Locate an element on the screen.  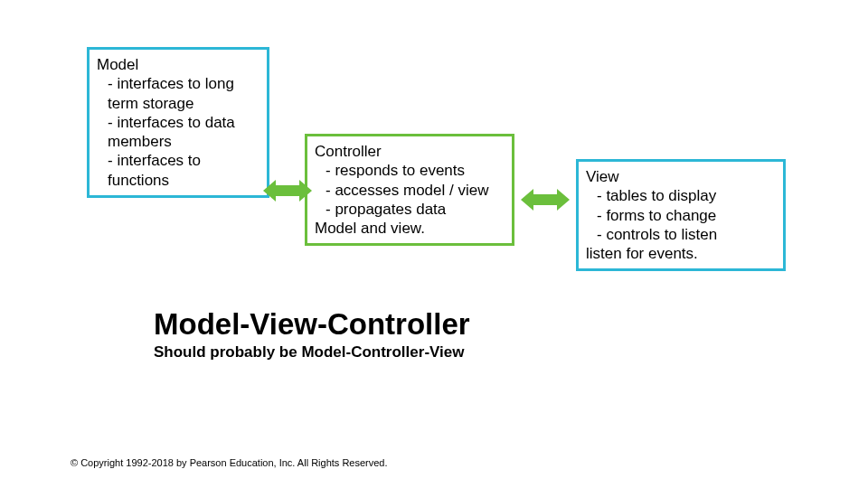
view-tail: listen for events. is located at coordinates (681, 253).